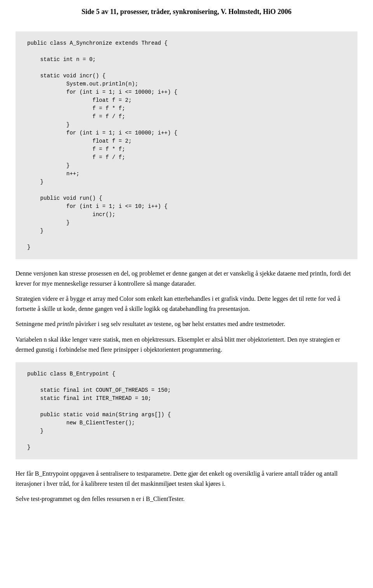 The image size is (373, 588). I want to click on paragraph-7: Selve test-programmet og den felles ress…, so click(186, 499).